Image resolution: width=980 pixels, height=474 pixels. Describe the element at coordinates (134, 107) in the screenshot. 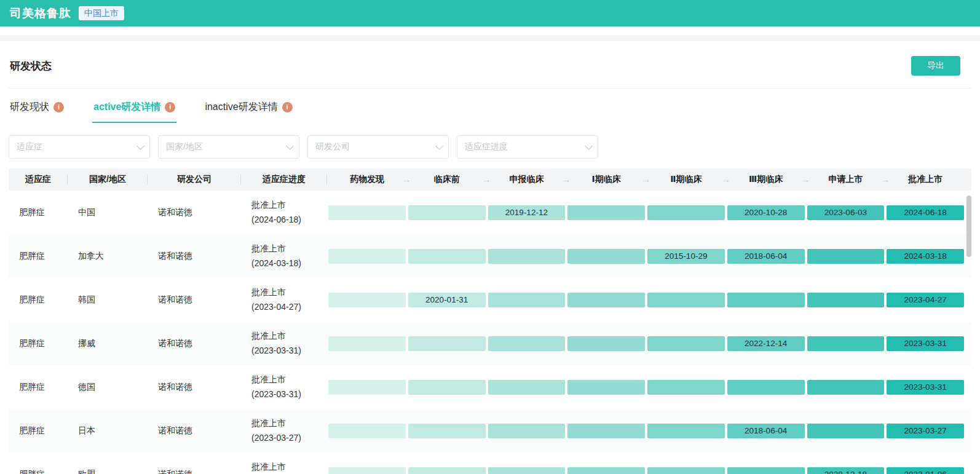

I see `tab: active研发详情 i` at that location.